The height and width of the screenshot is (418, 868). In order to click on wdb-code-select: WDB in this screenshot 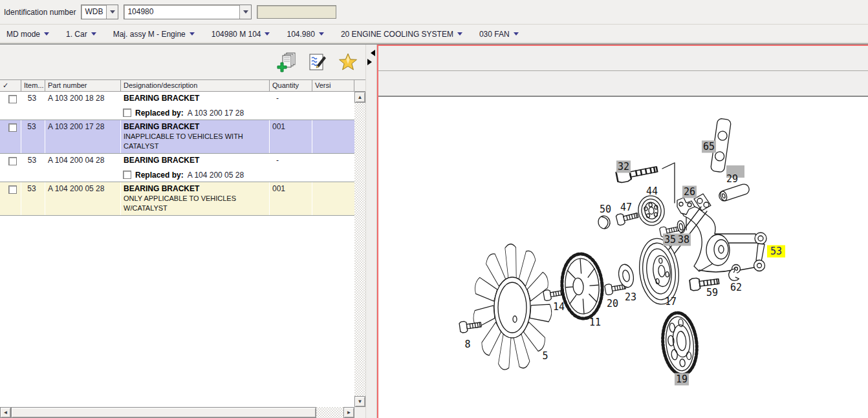, I will do `click(100, 12)`.